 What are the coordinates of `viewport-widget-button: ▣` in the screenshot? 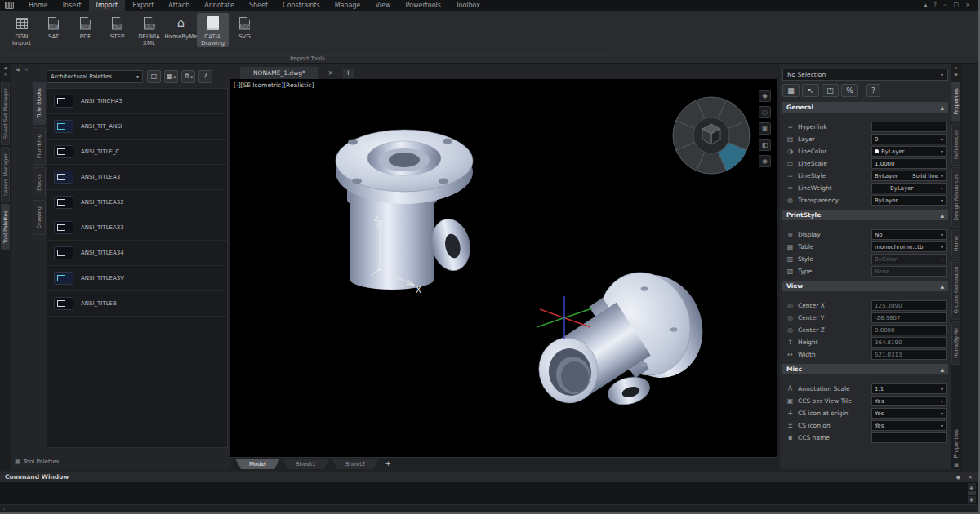 It's located at (764, 129).